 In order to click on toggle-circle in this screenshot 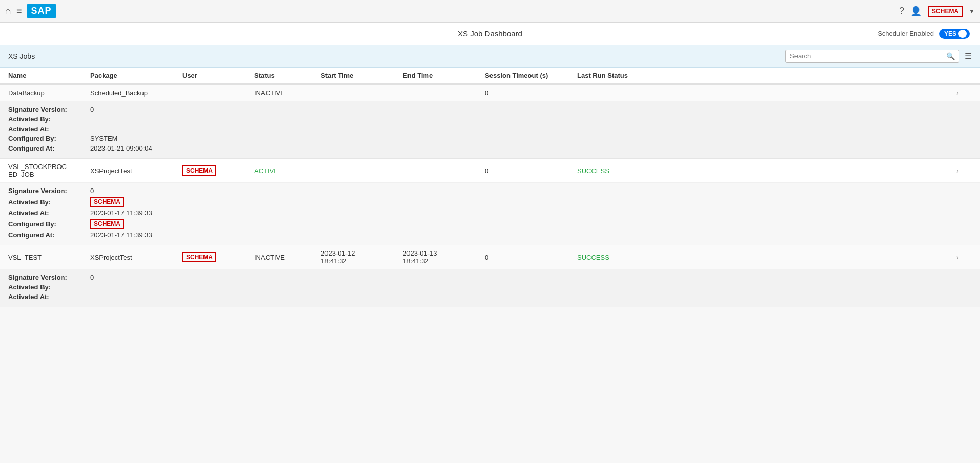, I will do `click(963, 34)`.